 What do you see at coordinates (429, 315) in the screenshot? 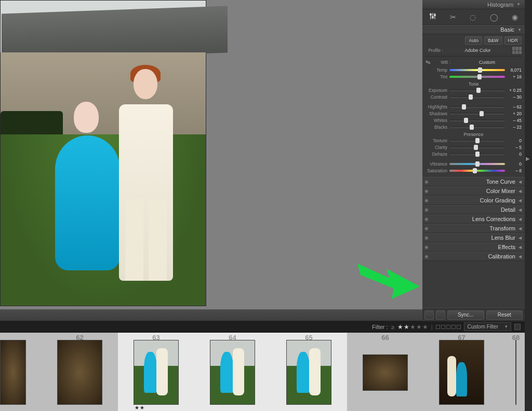
I see `copy-settings-button` at bounding box center [429, 315].